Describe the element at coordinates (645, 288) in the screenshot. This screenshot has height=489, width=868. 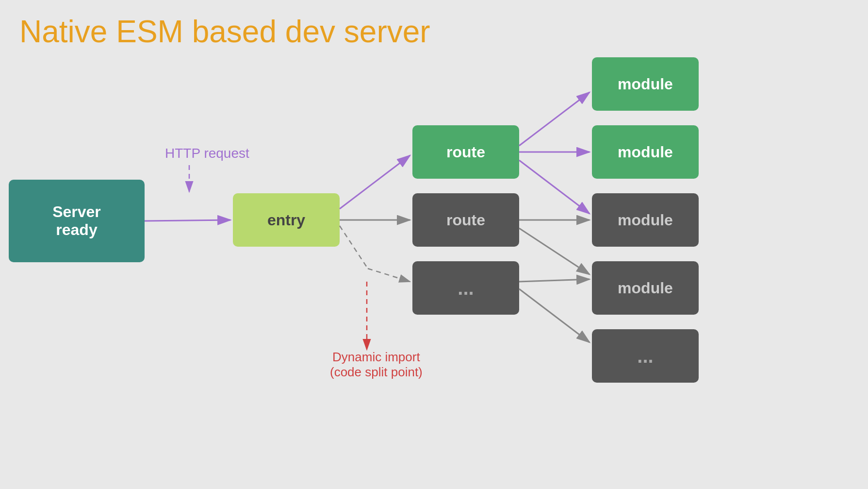
I see `module-4-label: module` at that location.